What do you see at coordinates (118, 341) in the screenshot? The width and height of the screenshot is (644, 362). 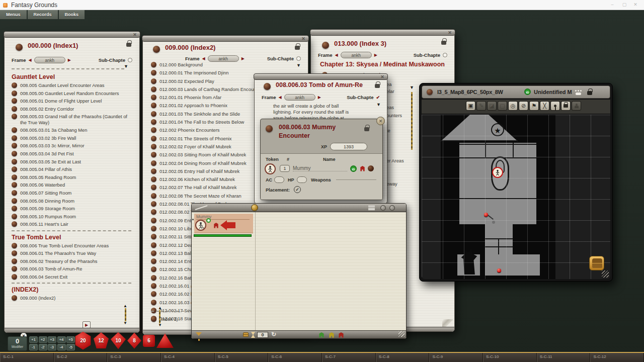 I see `d10-die: 10` at bounding box center [118, 341].